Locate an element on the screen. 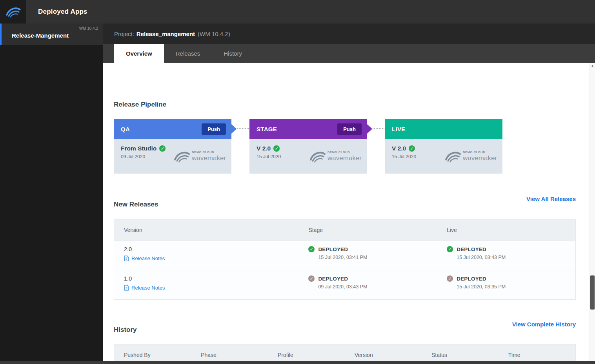 Image resolution: width=595 pixels, height=364 pixels. tab-history: History is located at coordinates (233, 53).